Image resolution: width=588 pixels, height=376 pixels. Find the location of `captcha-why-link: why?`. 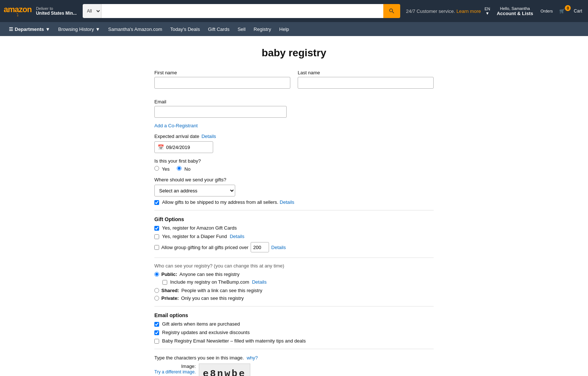

captcha-why-link: why? is located at coordinates (252, 358).